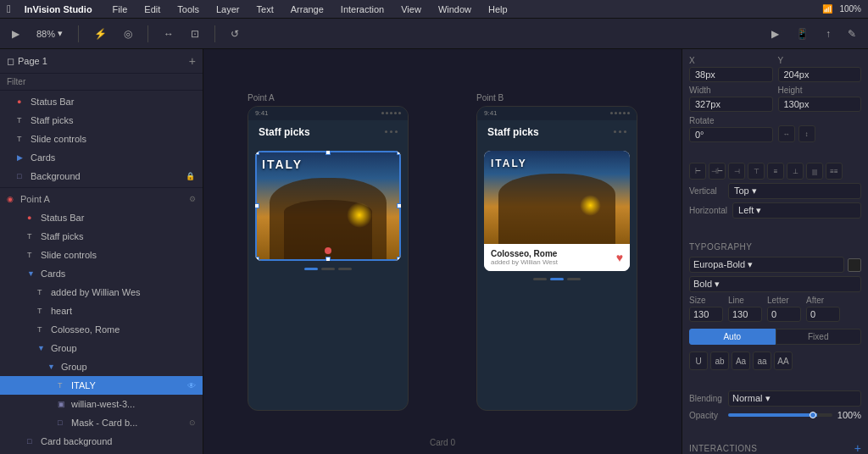  Describe the element at coordinates (32, 218) in the screenshot. I see `status-icon: ●` at that location.